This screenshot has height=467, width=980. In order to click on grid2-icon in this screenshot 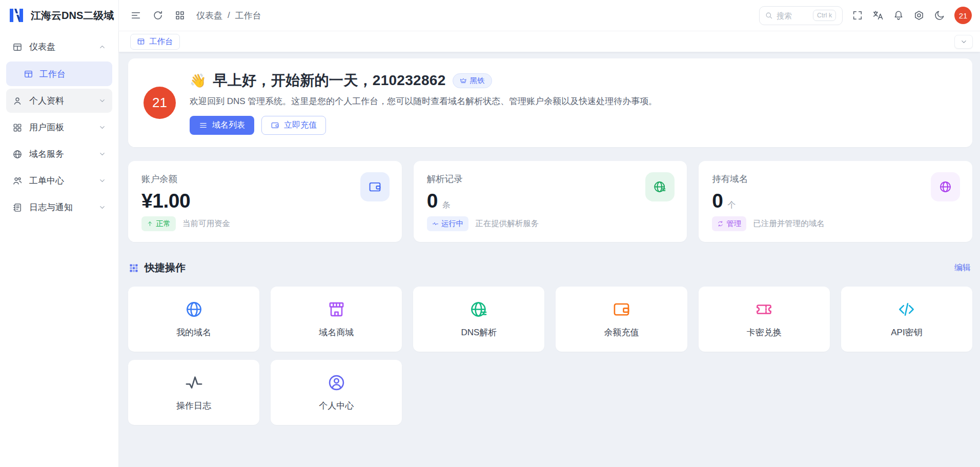, I will do `click(17, 128)`.